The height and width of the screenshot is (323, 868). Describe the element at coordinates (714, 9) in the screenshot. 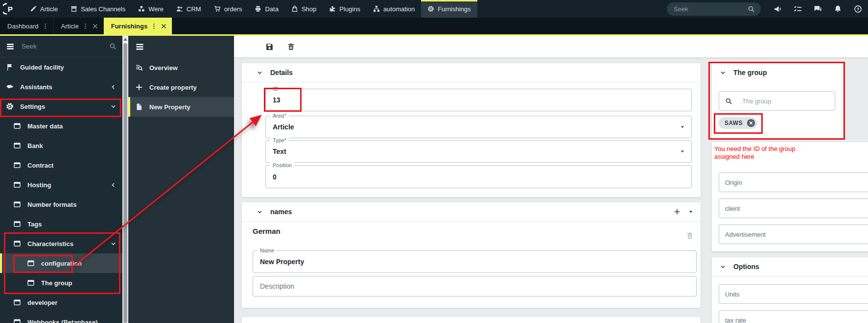

I see `global-search` at that location.